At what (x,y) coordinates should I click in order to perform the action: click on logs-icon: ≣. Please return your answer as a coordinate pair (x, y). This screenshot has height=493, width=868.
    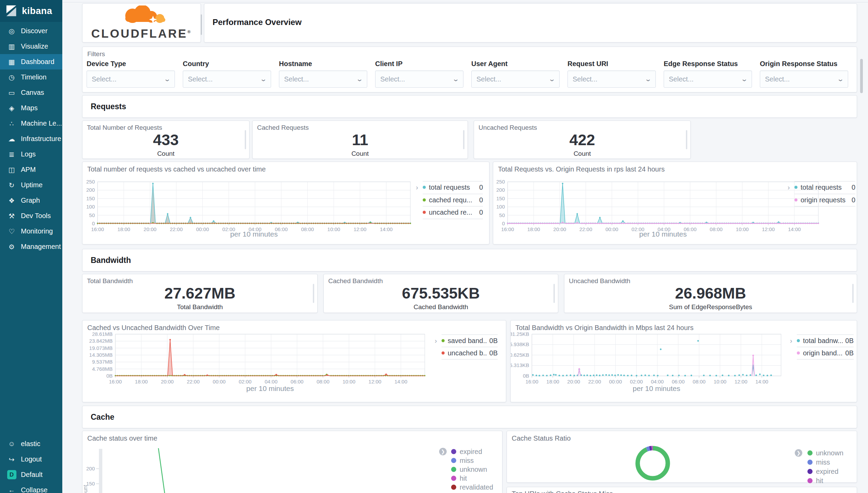
    Looking at the image, I should click on (12, 154).